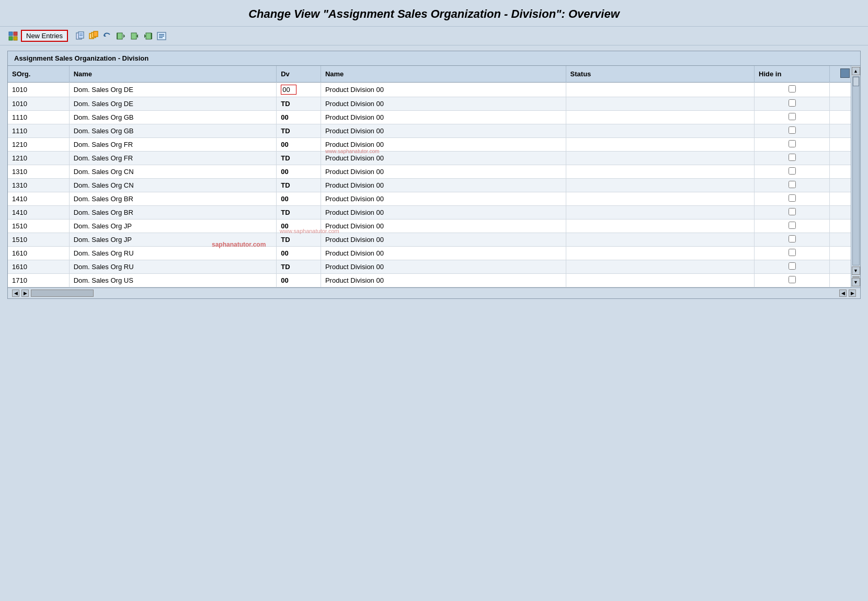  Describe the element at coordinates (16, 293) in the screenshot. I see `h-scroll-left-button: ◀` at that location.